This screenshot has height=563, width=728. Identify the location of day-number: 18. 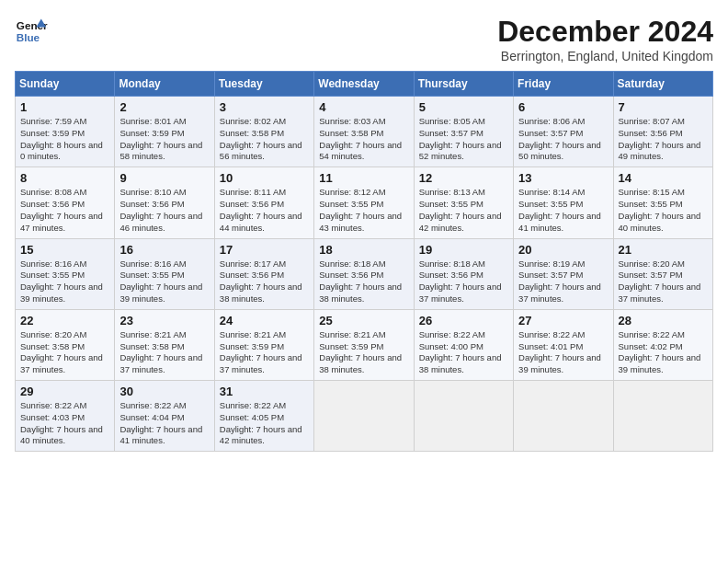
(364, 250).